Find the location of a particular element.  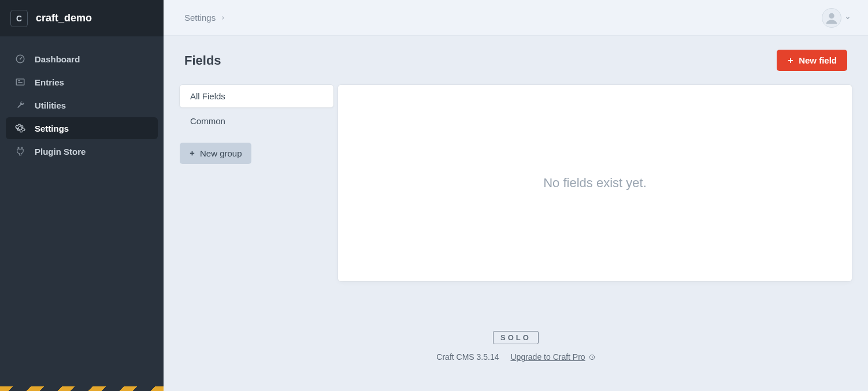

user-menu is located at coordinates (836, 18).